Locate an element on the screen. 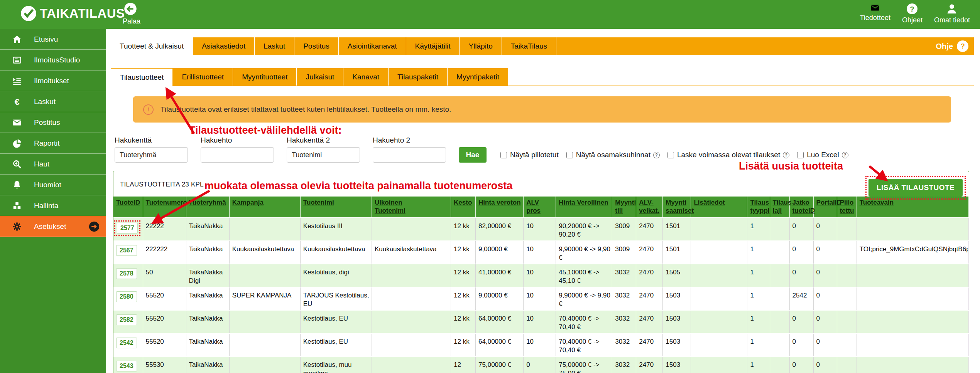 The width and height of the screenshot is (980, 373). table-cell: 75,00000 € -> 75,00 € is located at coordinates (584, 365).